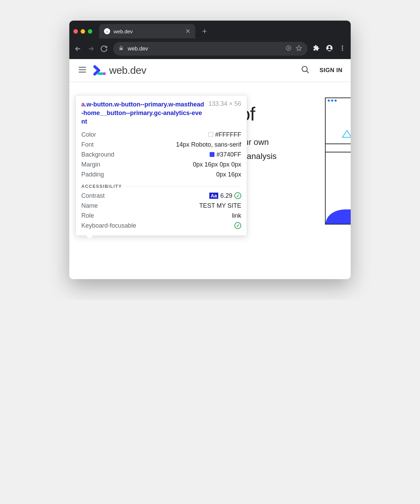  Describe the element at coordinates (161, 186) in the screenshot. I see `accessibility-section-header: ACCESSIBILITY` at that location.